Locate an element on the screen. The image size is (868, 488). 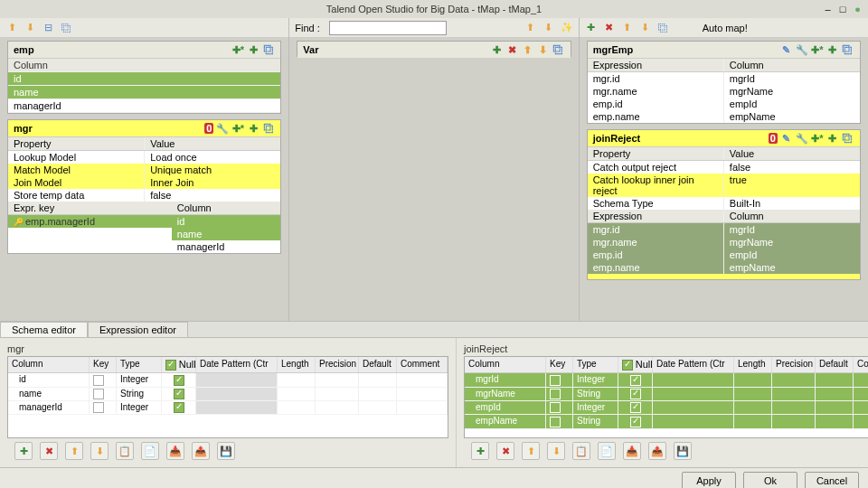
save-button: 💾 is located at coordinates (683, 451).